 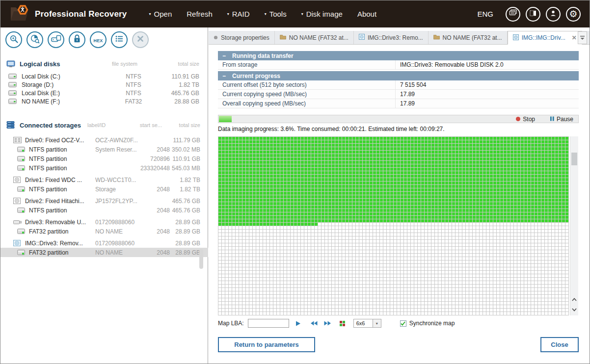 What do you see at coordinates (574, 159) in the screenshot?
I see `map-scrollbar-thumb` at bounding box center [574, 159].